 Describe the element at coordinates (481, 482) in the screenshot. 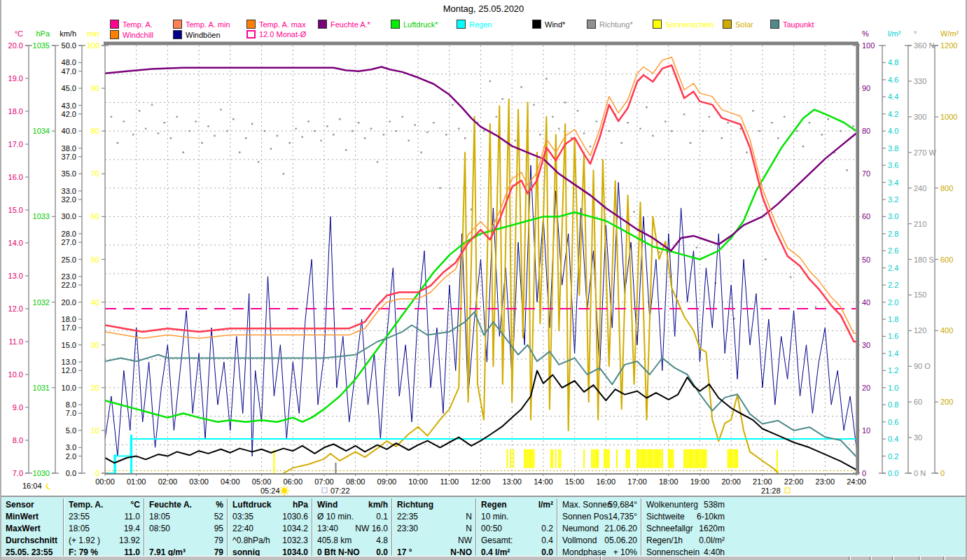

I see `time-label: 12:00` at that location.